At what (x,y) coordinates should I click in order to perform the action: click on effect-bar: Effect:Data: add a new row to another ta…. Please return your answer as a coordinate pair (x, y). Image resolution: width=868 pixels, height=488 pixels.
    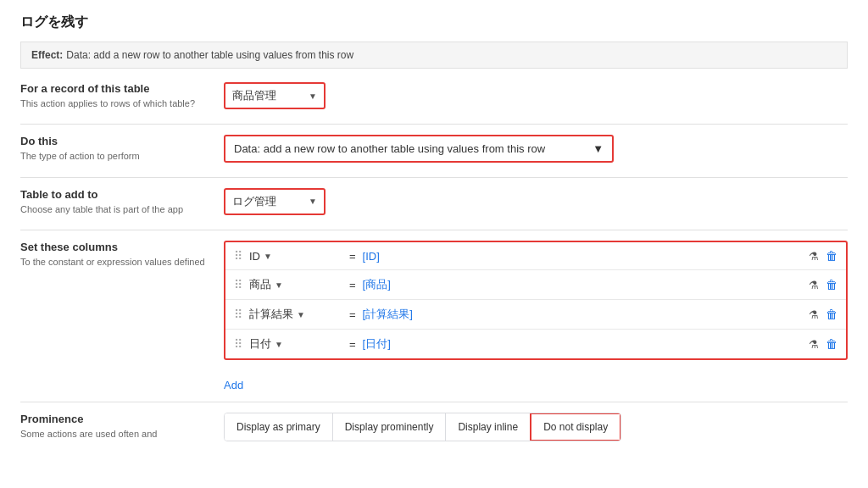
    Looking at the image, I should click on (434, 55).